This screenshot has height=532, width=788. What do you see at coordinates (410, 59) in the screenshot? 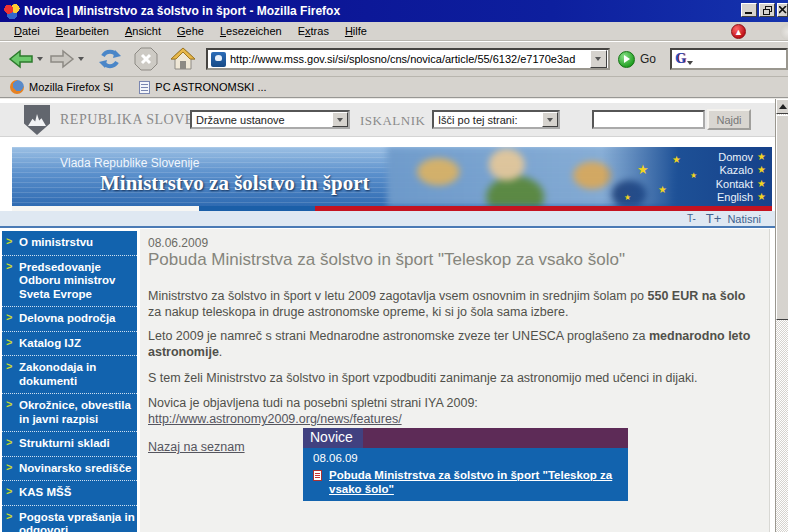
I see `url-input` at bounding box center [410, 59].